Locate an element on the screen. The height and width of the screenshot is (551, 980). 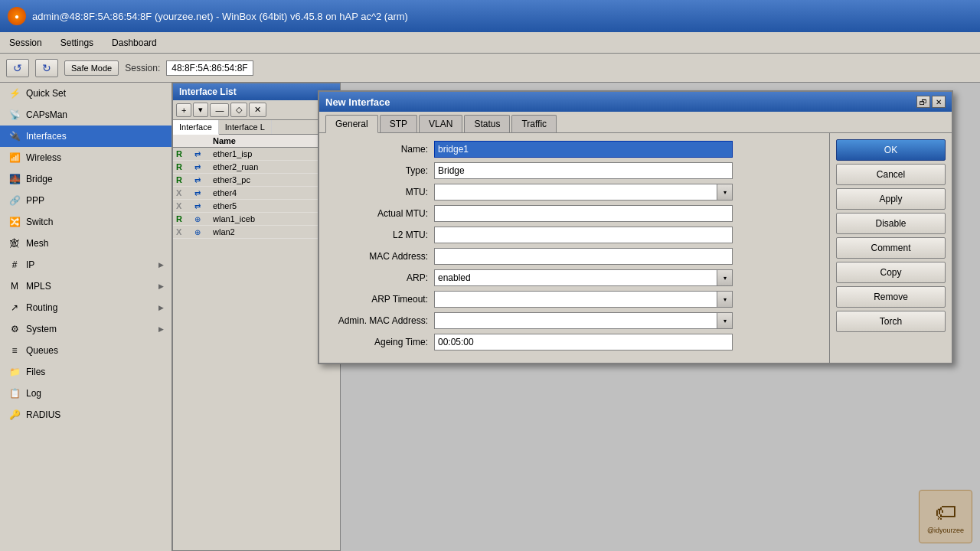
list-headers: Name is located at coordinates (256, 141).